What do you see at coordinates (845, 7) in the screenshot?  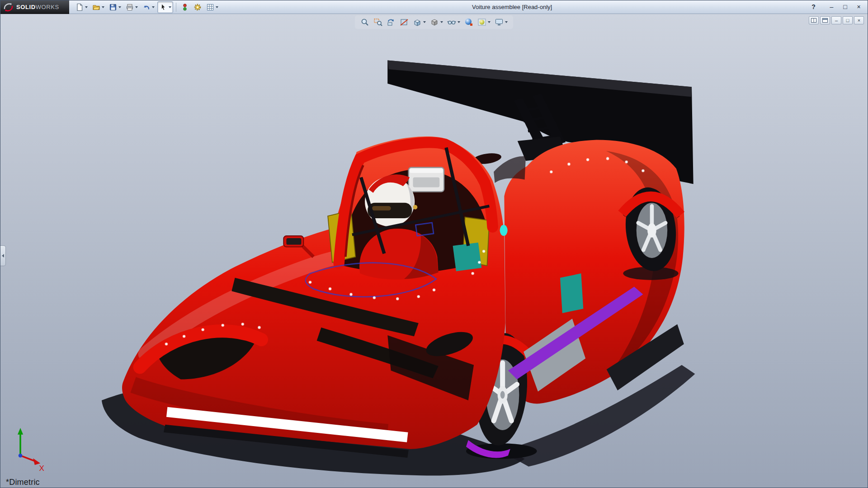 I see `maximize-icon: □` at bounding box center [845, 7].